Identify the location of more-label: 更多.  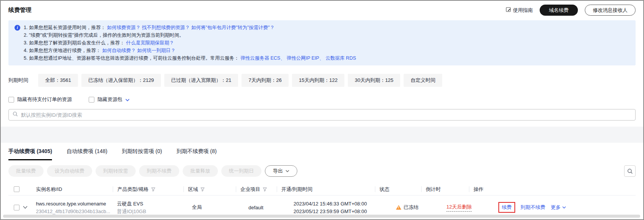
(556, 207).